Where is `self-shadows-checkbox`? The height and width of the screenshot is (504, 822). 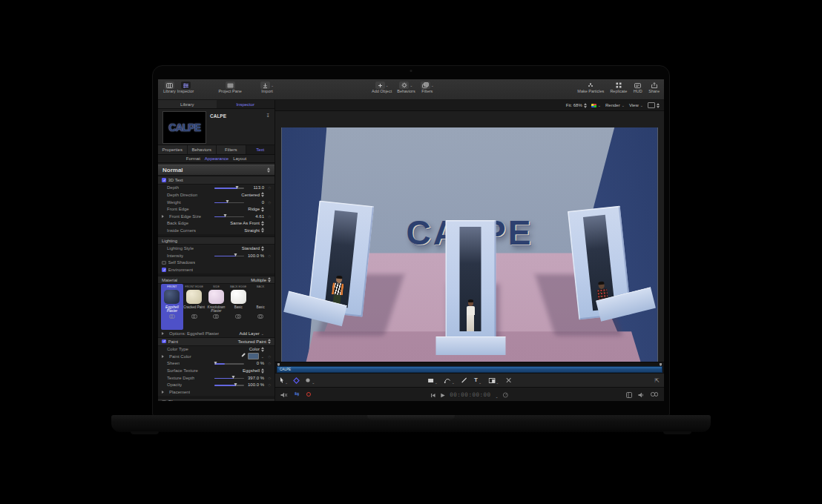 self-shadows-checkbox is located at coordinates (164, 263).